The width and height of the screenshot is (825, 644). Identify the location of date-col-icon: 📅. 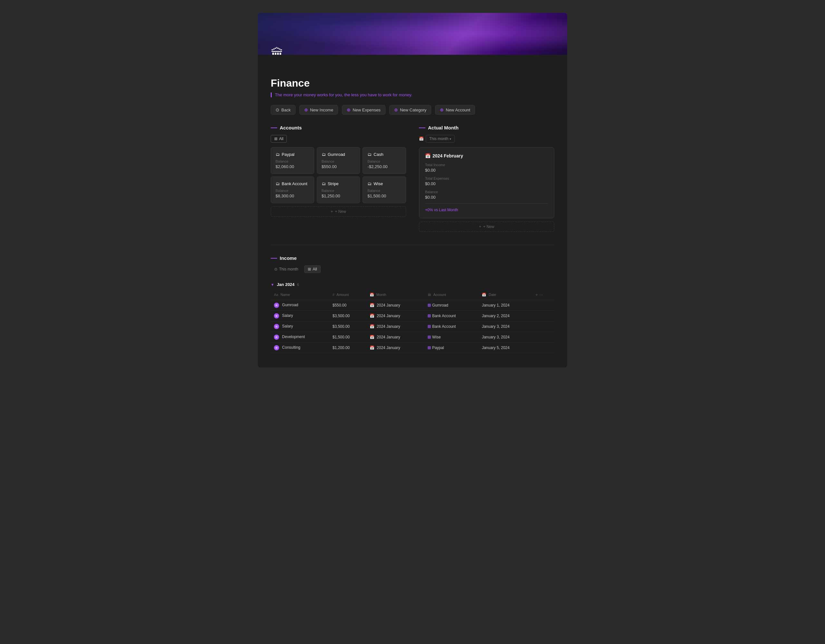
(484, 294).